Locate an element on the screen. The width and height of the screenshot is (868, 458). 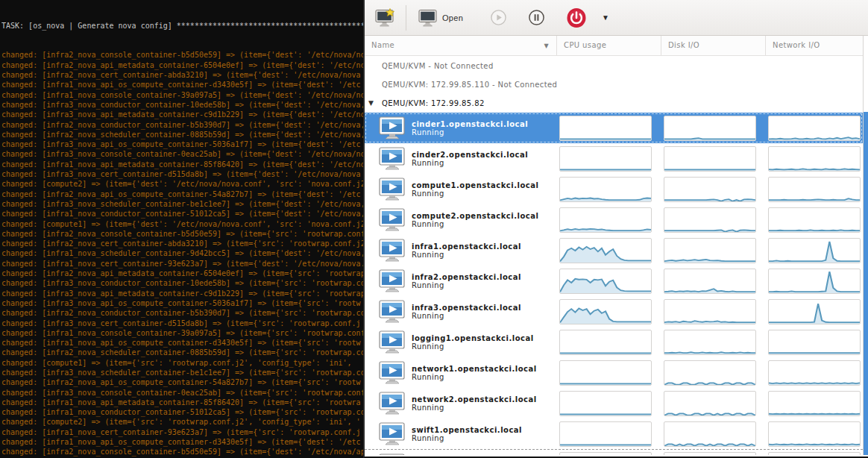
vm-row: infra1.openstackci.local Running is located at coordinates (614, 251).